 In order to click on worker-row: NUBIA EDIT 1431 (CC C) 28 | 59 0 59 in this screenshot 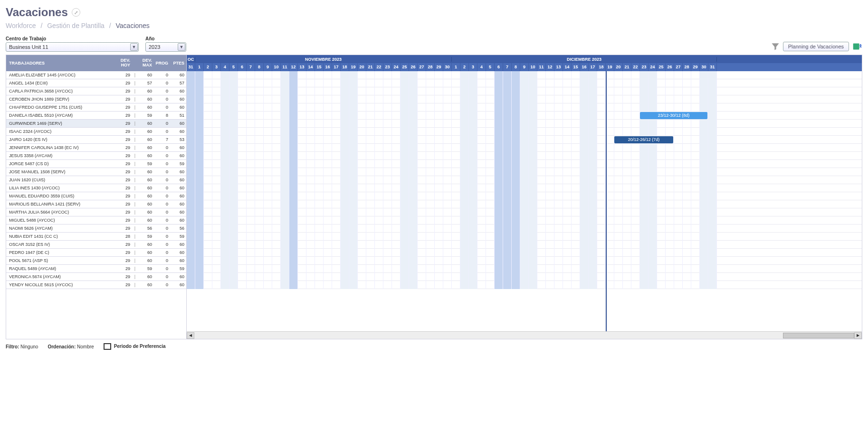, I will do `click(96, 236)`.